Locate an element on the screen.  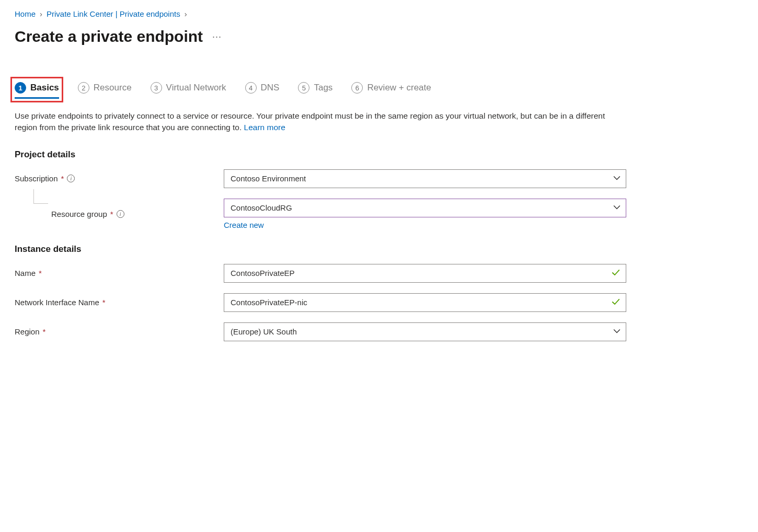
breadcrumb: Home › Private Link Center | Private end… is located at coordinates (379, 14).